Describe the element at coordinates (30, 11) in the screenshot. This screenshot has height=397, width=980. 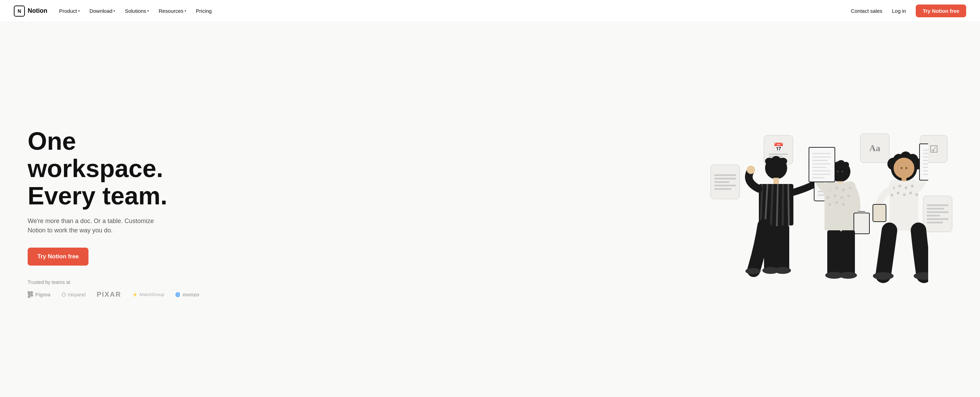
I see `logo-link: N Notion` at that location.